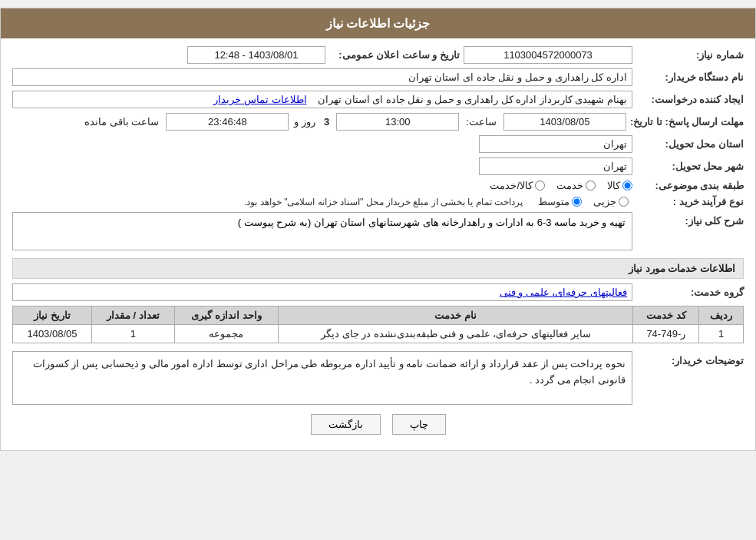  I want to click on print-button: چاپ, so click(419, 424).